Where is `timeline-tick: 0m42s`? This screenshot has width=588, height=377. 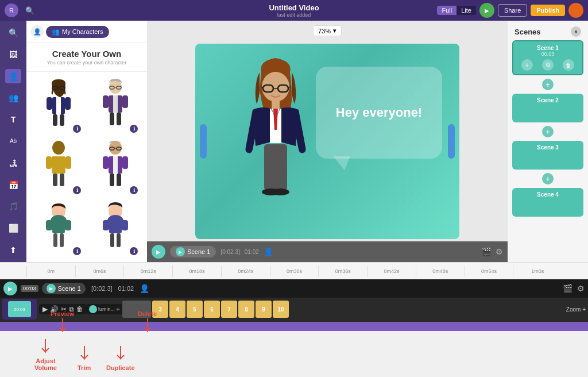 timeline-tick: 0m42s is located at coordinates (392, 271).